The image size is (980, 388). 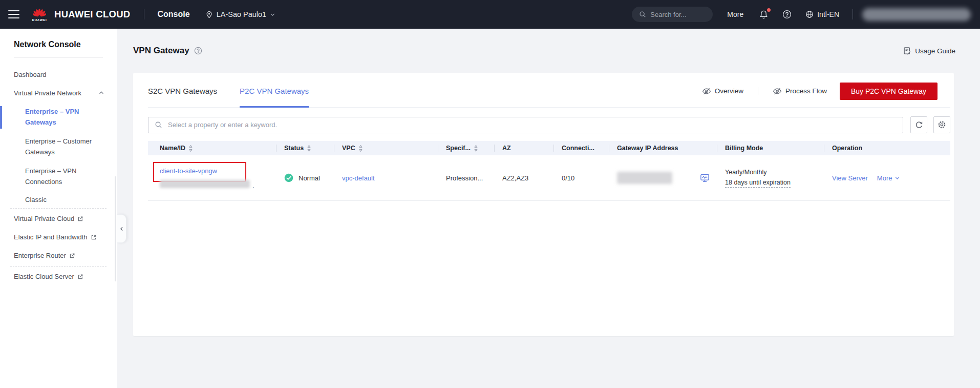 What do you see at coordinates (58, 208) in the screenshot?
I see `sidebar: Network Console Dashboard Virtual Privat…` at bounding box center [58, 208].